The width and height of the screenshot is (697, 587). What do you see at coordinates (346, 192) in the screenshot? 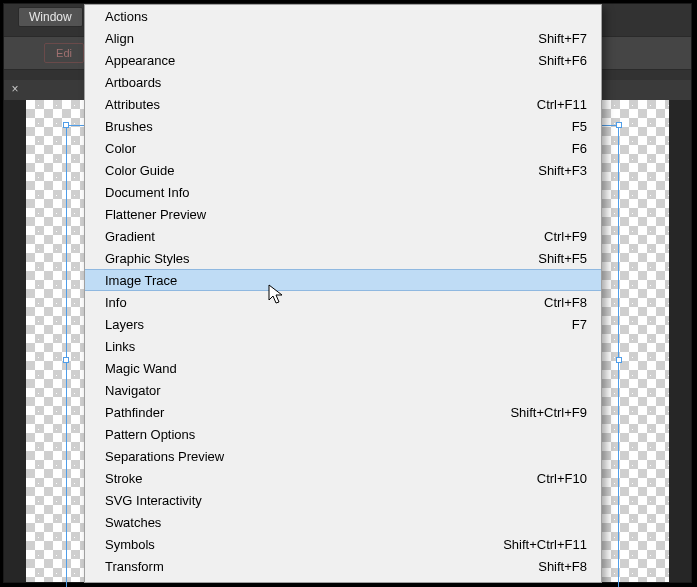
I see `menu-item-label: Document Info` at bounding box center [346, 192].